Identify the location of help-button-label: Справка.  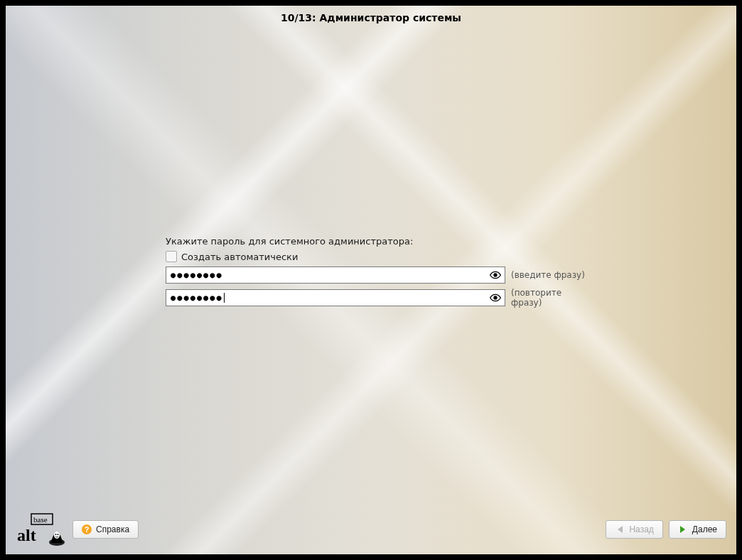
(112, 529).